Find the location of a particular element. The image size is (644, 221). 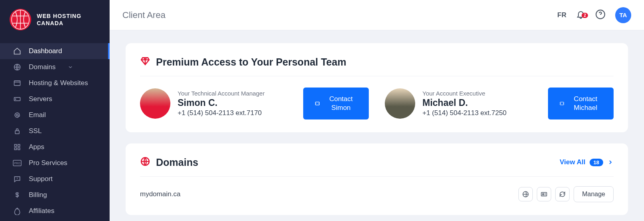

lock-icon is located at coordinates (17, 131).